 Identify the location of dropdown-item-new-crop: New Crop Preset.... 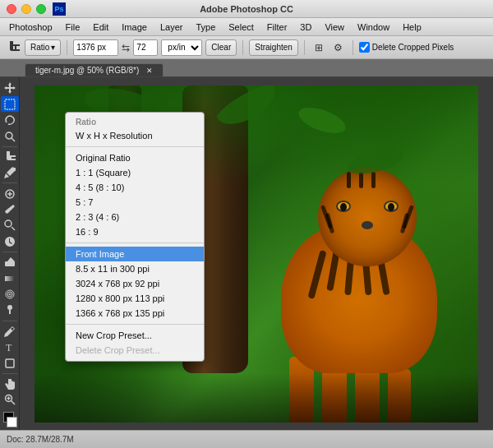
(135, 335).